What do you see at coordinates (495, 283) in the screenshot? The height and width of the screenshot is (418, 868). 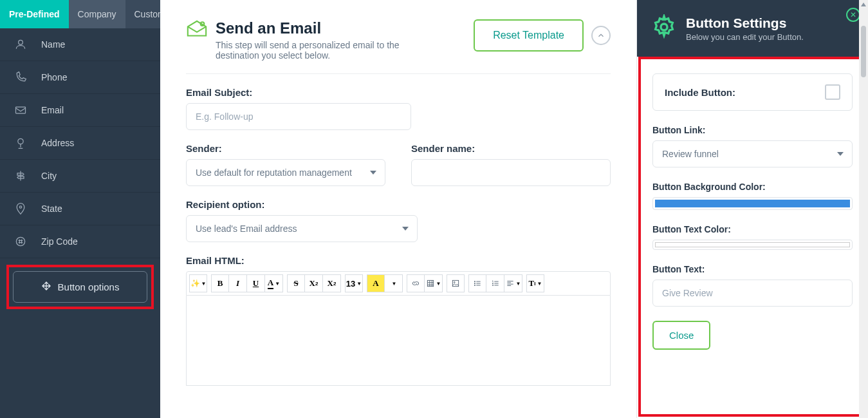 I see `list-ol-icon` at bounding box center [495, 283].